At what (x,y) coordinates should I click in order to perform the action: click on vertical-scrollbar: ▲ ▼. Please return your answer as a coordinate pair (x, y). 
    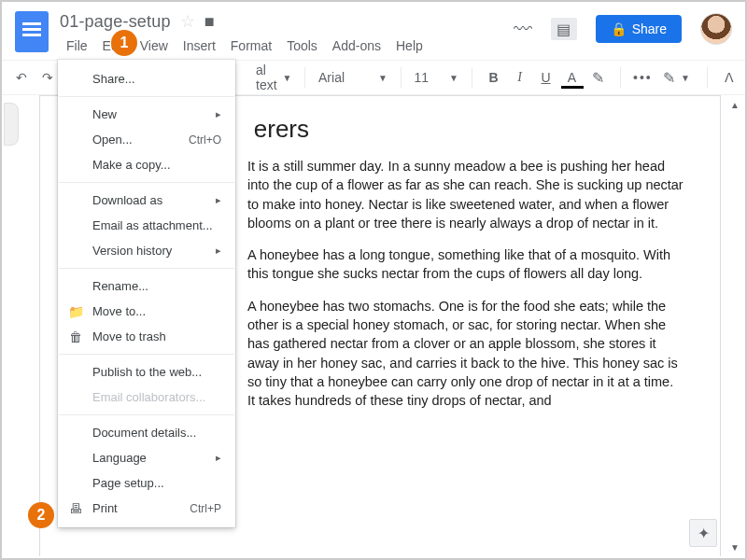
    Looking at the image, I should click on (735, 327).